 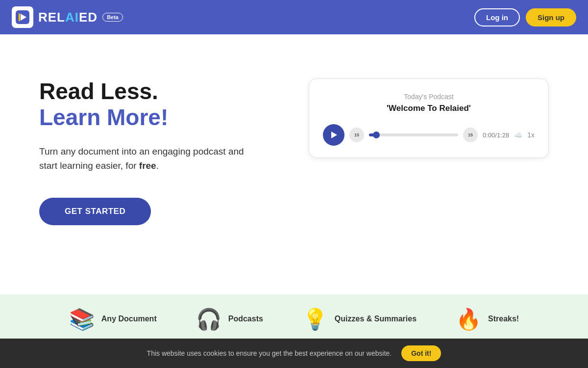 What do you see at coordinates (376, 135) in the screenshot?
I see `progress-dot` at bounding box center [376, 135].